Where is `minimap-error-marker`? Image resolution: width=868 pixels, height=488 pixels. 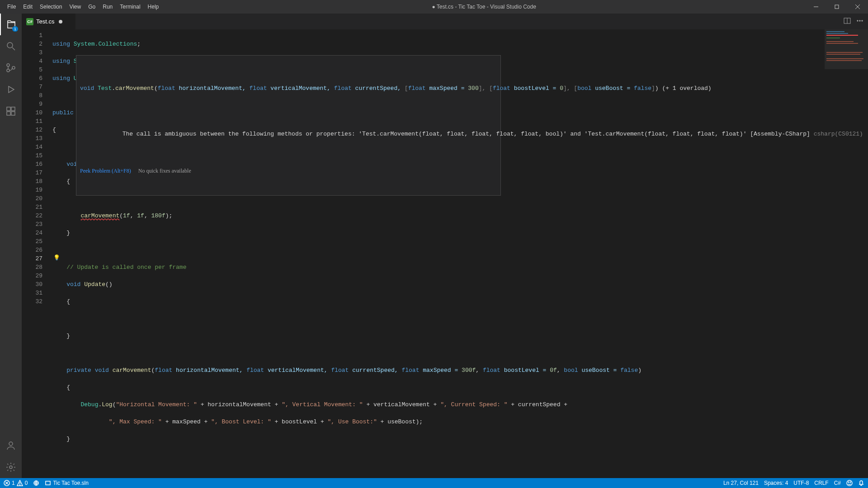
minimap-error-marker is located at coordinates (842, 35).